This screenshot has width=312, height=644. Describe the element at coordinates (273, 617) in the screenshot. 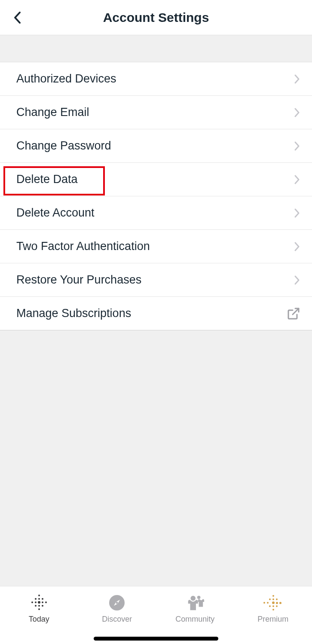

I see `tab-premium: Premium` at that location.